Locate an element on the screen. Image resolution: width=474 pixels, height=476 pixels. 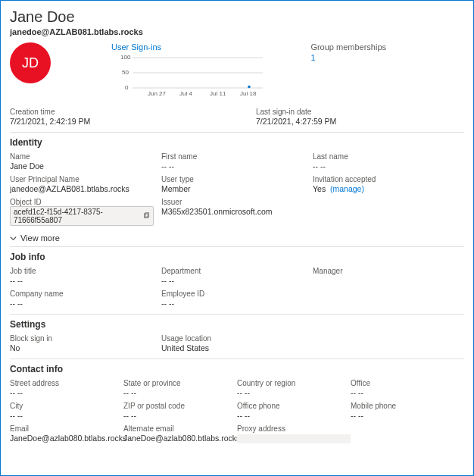
signins-chart: 100 50 0 Jun 27 Jul 4 Jul 11 Jul 18 is located at coordinates (195, 76).